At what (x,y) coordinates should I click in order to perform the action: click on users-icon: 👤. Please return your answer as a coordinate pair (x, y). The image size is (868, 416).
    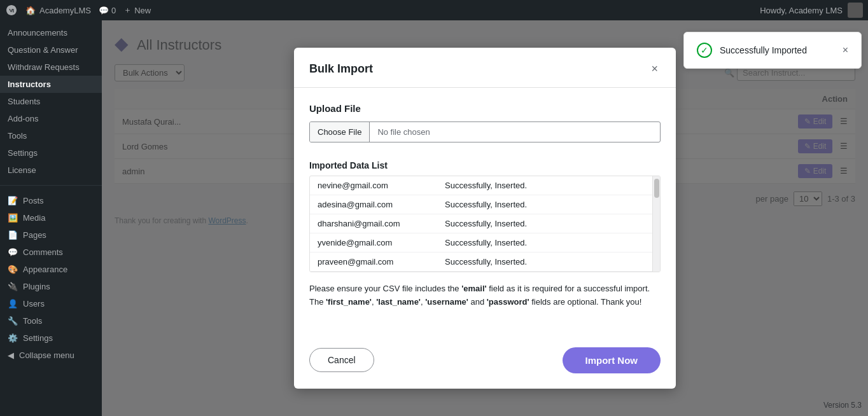
    Looking at the image, I should click on (13, 304).